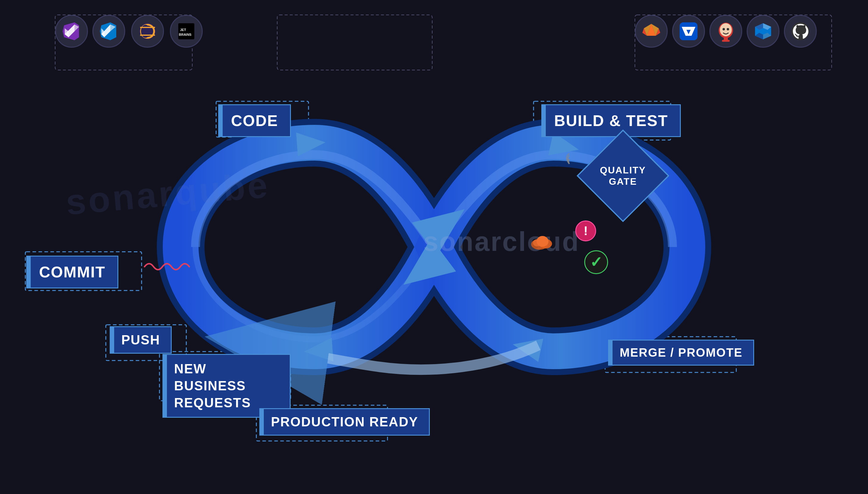  What do you see at coordinates (345, 422) in the screenshot?
I see `production-ready-label: PRODUCTION READY` at bounding box center [345, 422].